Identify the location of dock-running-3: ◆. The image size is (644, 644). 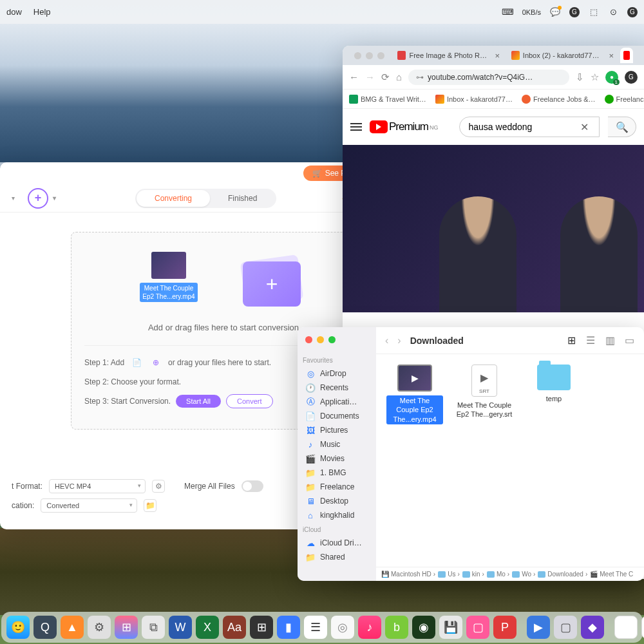
(592, 627).